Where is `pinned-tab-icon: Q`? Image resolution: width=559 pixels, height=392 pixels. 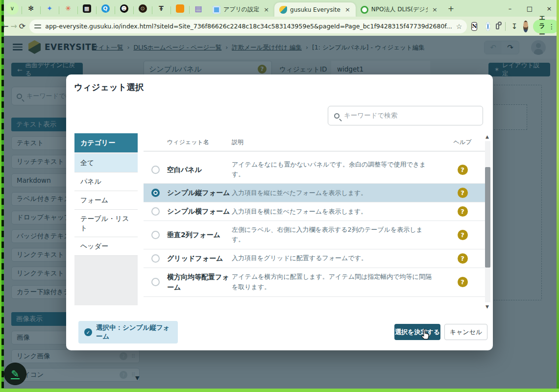
pinned-tab-icon: Q is located at coordinates (106, 9).